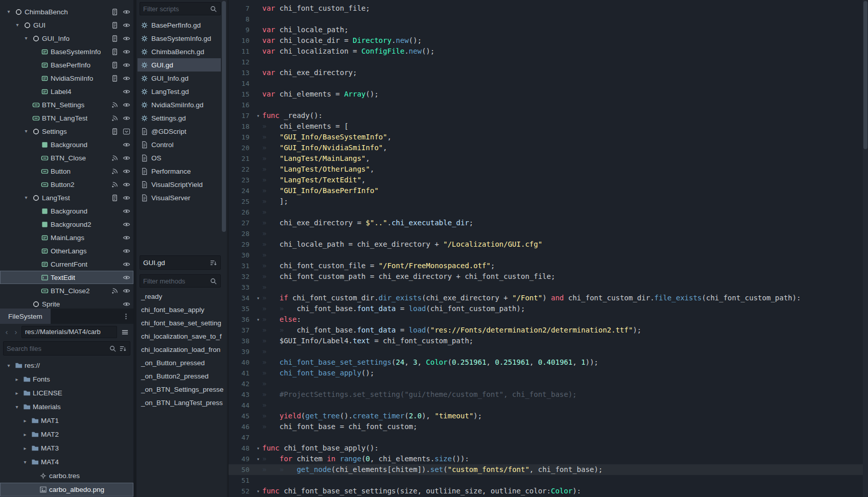 Image resolution: width=868 pixels, height=497 pixels. Describe the element at coordinates (179, 171) in the screenshot. I see `script-list-item: Performance` at that location.